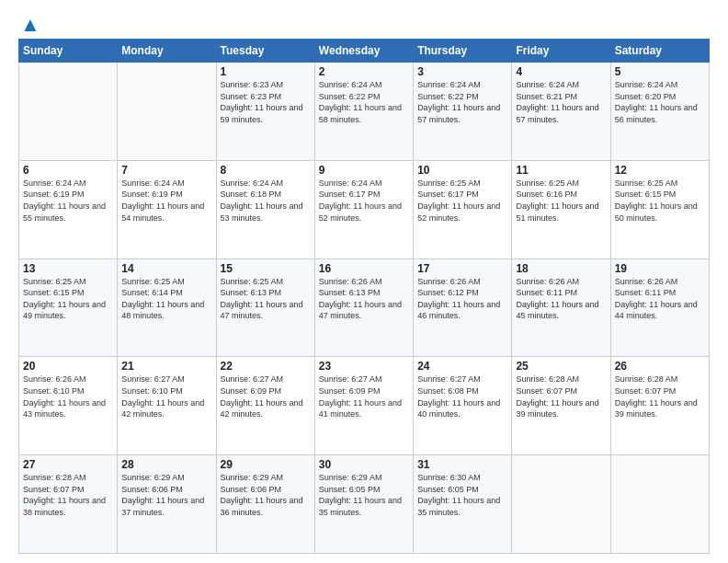  What do you see at coordinates (660, 112) in the screenshot?
I see `day-cell: 5Sunrise: 6:24 AMSunset: 6:20 PMDaylight…` at bounding box center [660, 112].